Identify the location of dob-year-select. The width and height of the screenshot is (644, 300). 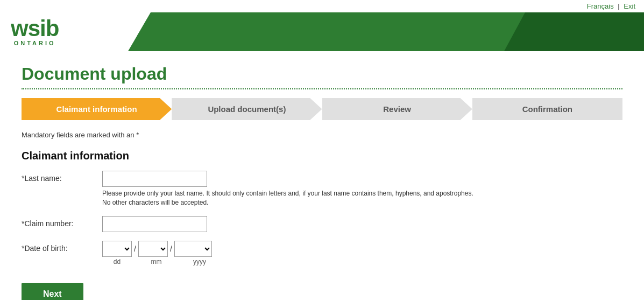
(193, 249).